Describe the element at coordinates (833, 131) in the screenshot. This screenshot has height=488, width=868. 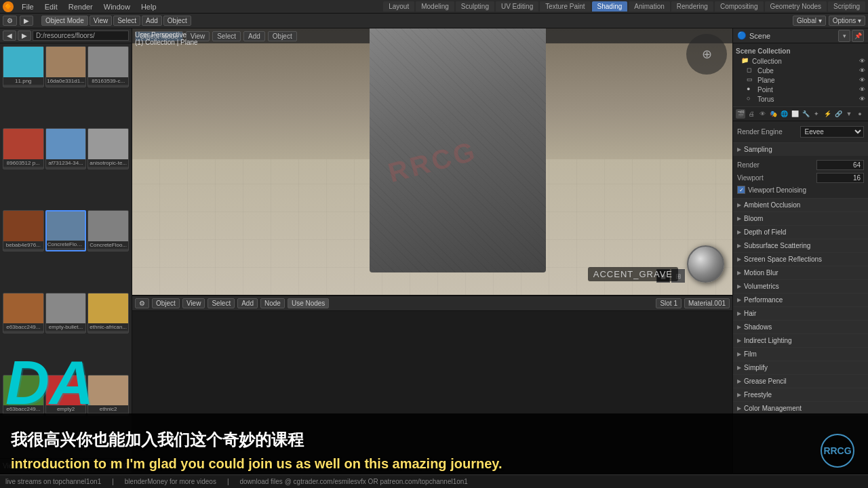
I see `render-engine-select: Eevee Cycles` at that location.